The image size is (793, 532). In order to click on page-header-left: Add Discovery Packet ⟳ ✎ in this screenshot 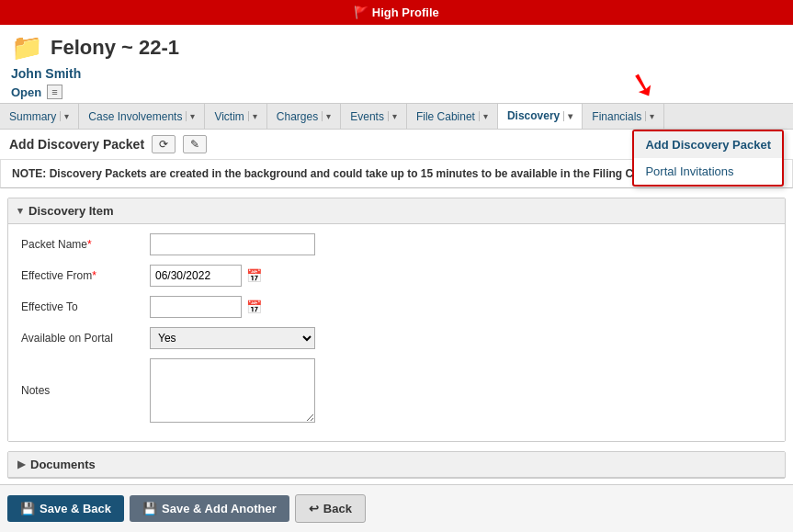, I will do `click(108, 144)`.